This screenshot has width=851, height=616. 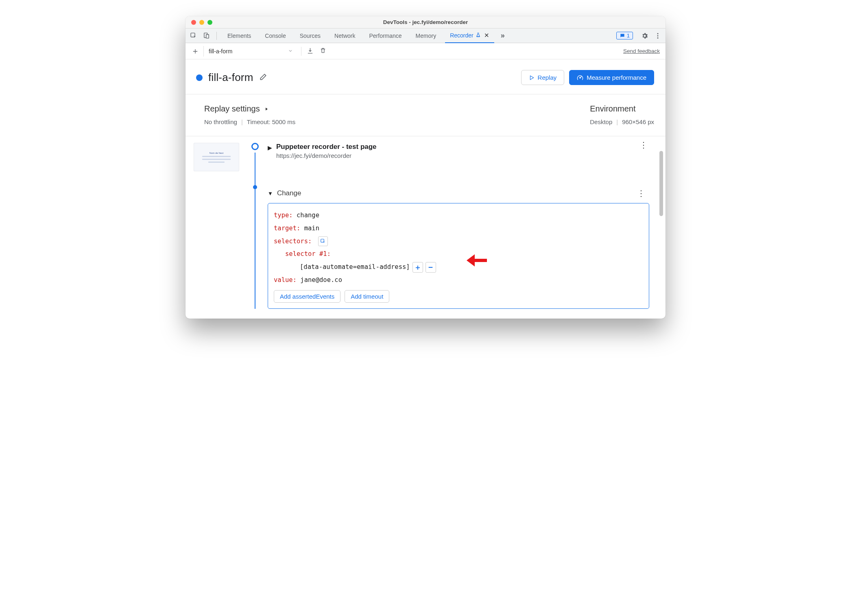 What do you see at coordinates (612, 77) in the screenshot?
I see `measure-performance-button: Measure performance` at bounding box center [612, 77].